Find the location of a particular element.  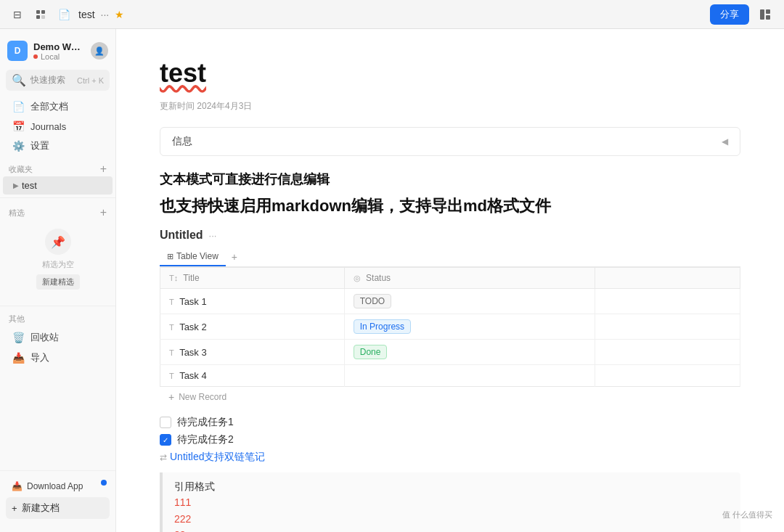

col-title: T↕ Title is located at coordinates (253, 279).